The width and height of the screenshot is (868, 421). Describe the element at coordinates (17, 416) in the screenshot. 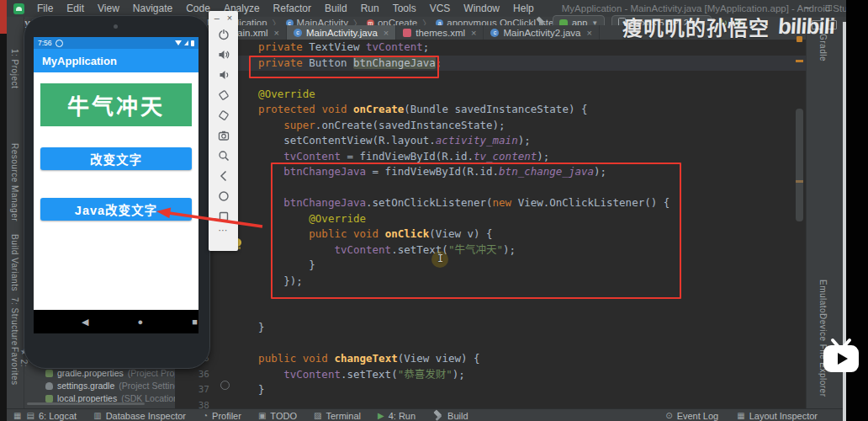

I see `toolwindow-toggle-icon: ▦` at that location.